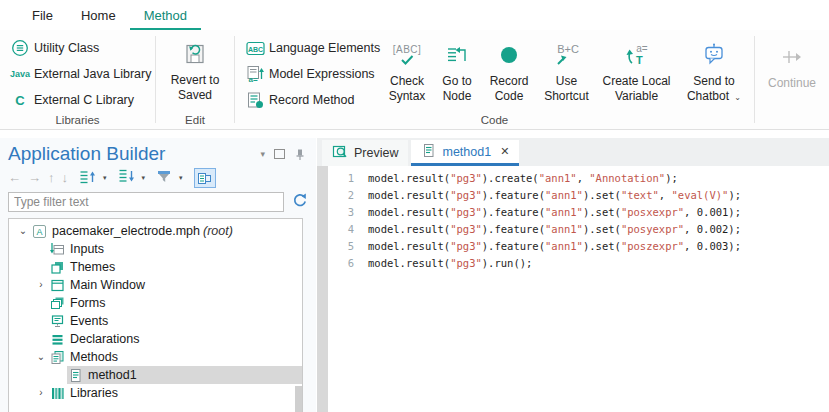 The height and width of the screenshot is (412, 829). What do you see at coordinates (20, 48) in the screenshot?
I see `utility-class-icon` at bounding box center [20, 48].